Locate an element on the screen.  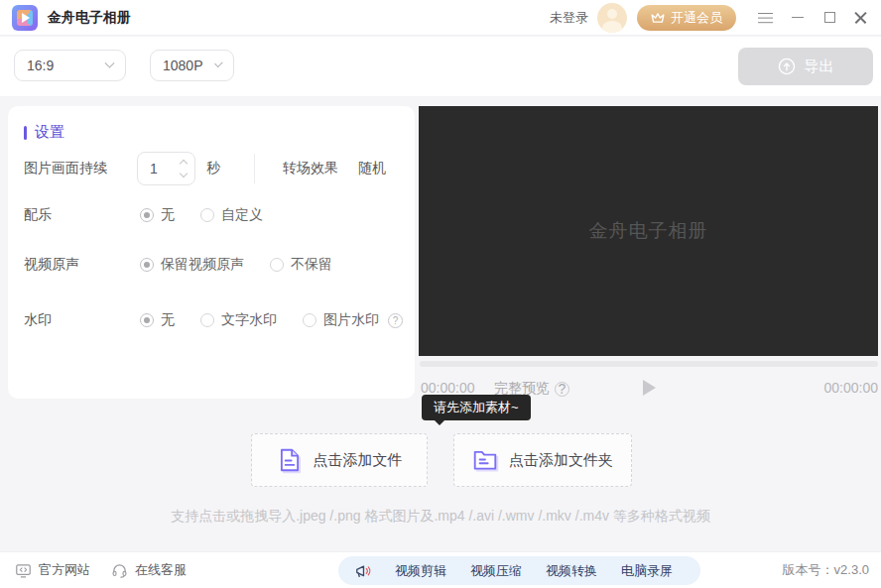
supported-formats-hint: 支持点击或拖拽导入.jpeg /.png 格式图片及.mp4 /.avi /.w… is located at coordinates (440, 517).